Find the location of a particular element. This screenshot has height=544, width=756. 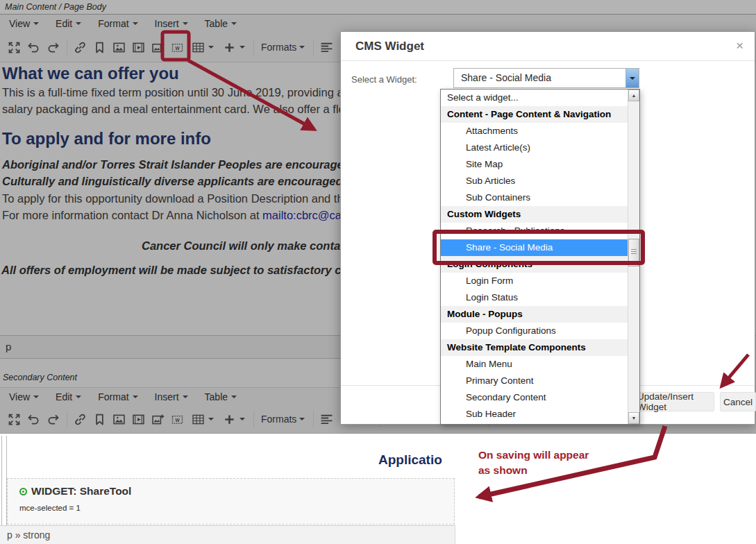

content-heading-offer: What we can offer you is located at coordinates (90, 74).